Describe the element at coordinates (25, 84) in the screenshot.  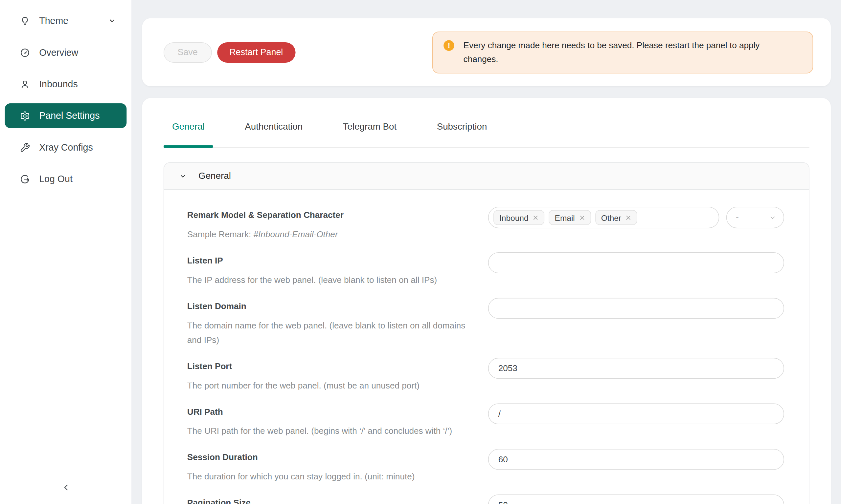
I see `user-icon` at that location.